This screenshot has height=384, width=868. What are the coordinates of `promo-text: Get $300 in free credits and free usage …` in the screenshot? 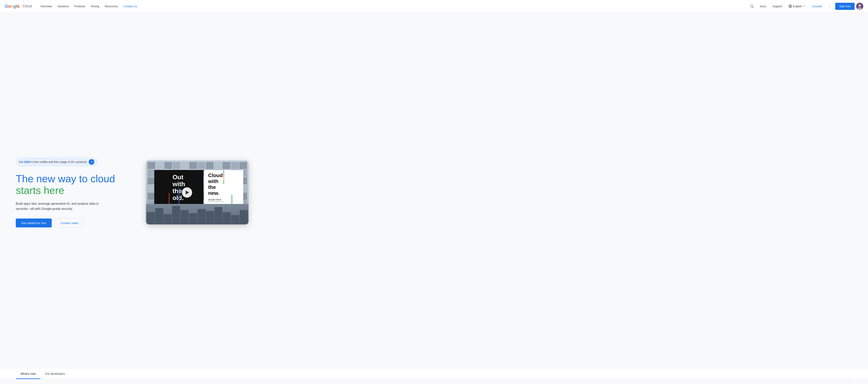 It's located at (53, 162).